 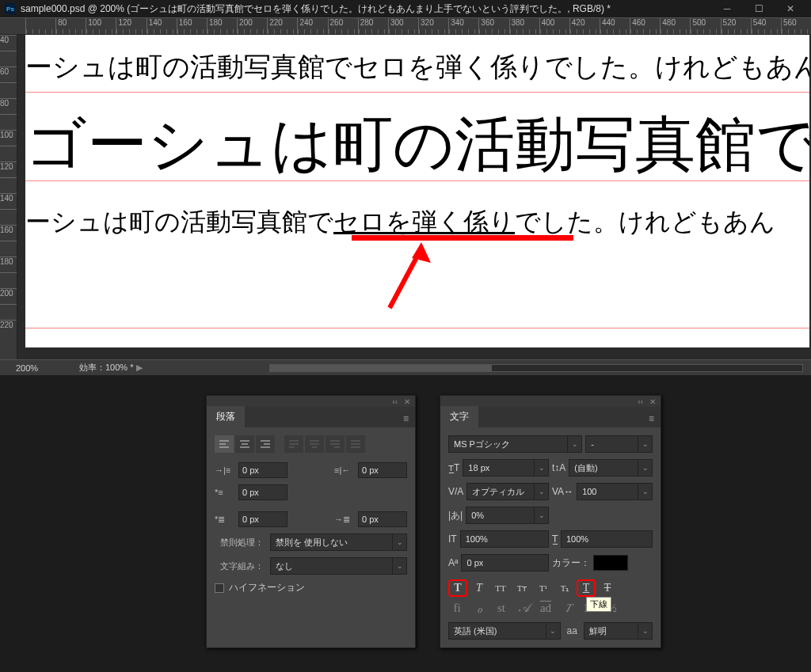 What do you see at coordinates (8, 106) in the screenshot?
I see `ruler-vtick: 80` at bounding box center [8, 106].